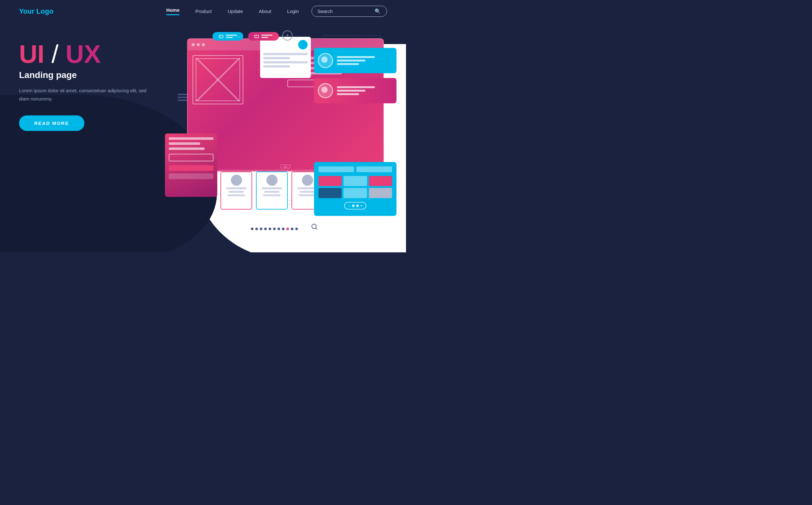  I want to click on hero-illustration: +, so click(274, 134).